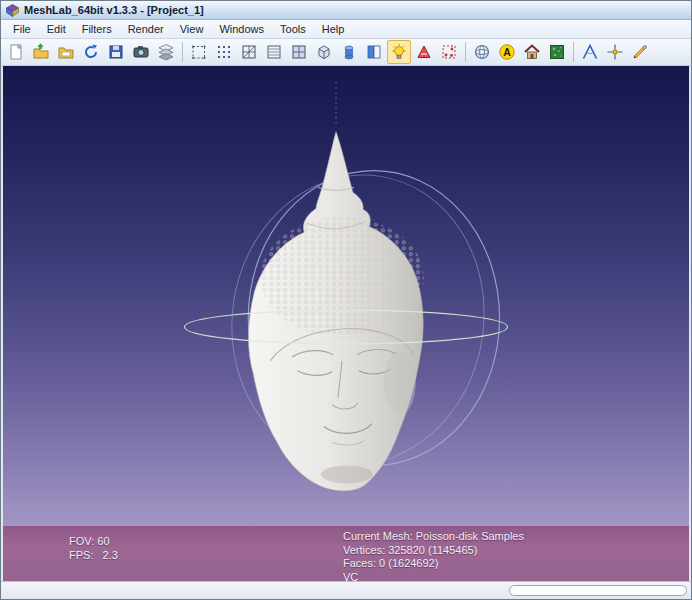  What do you see at coordinates (16, 52) in the screenshot?
I see `new-document-icon` at bounding box center [16, 52].